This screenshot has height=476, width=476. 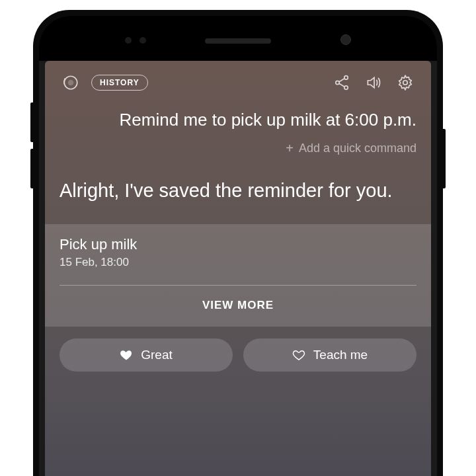 What do you see at coordinates (71, 83) in the screenshot?
I see `bixby-icon` at bounding box center [71, 83].